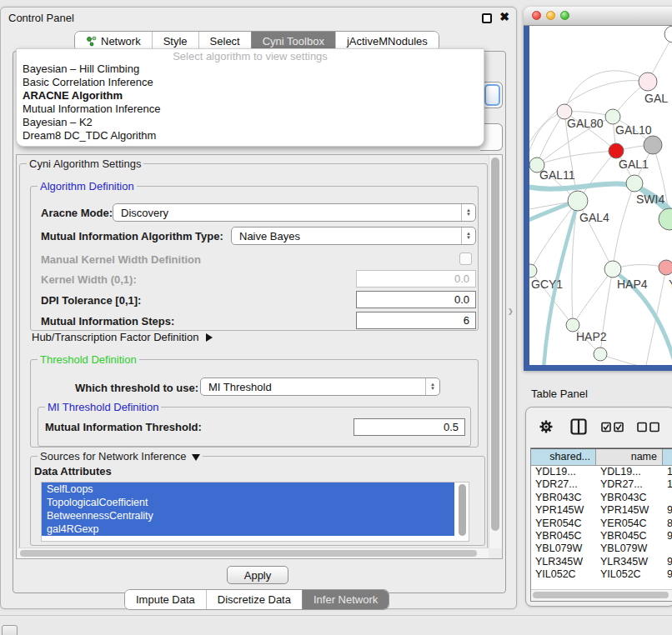 This screenshot has width=672, height=635. Describe the element at coordinates (113, 457) in the screenshot. I see `sources-title: Sources for Network Inference` at that location.